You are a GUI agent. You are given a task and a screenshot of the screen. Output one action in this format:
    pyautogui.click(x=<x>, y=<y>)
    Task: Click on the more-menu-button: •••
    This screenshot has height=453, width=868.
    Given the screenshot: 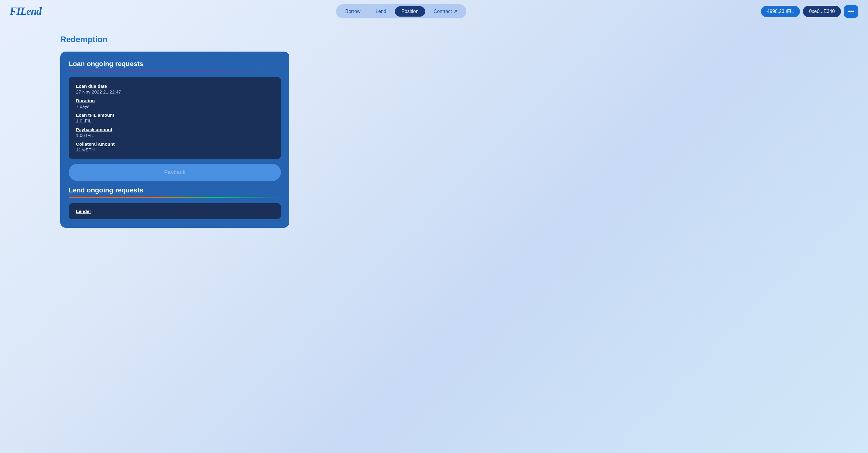 What is the action you would take?
    pyautogui.click(x=851, y=11)
    